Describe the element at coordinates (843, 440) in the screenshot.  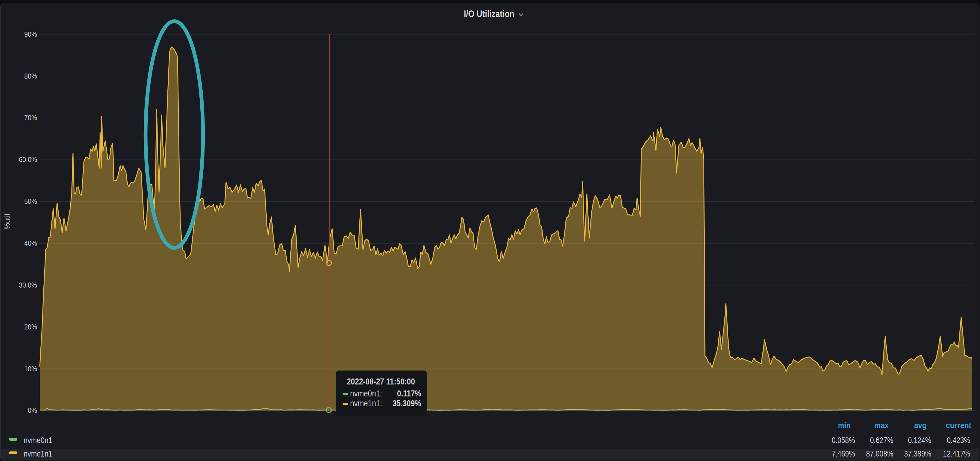
I see `svg-text: 0.058%` at that location.